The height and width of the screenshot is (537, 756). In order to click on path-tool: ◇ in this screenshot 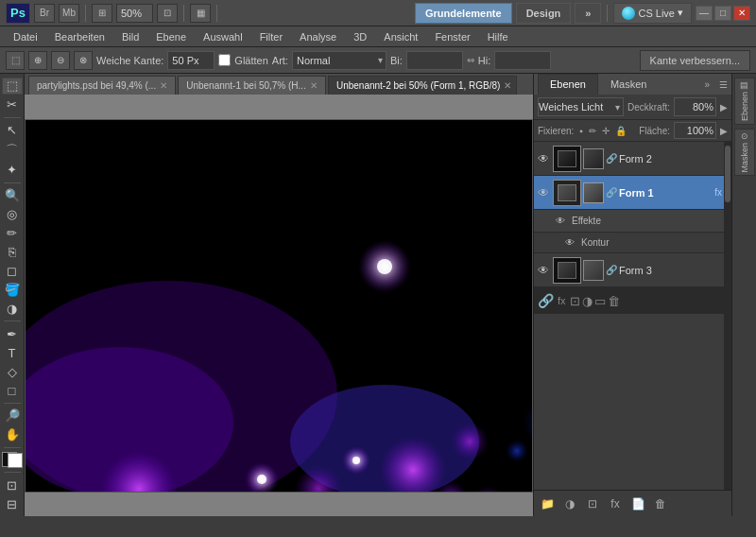, I will do `click(12, 372)`.